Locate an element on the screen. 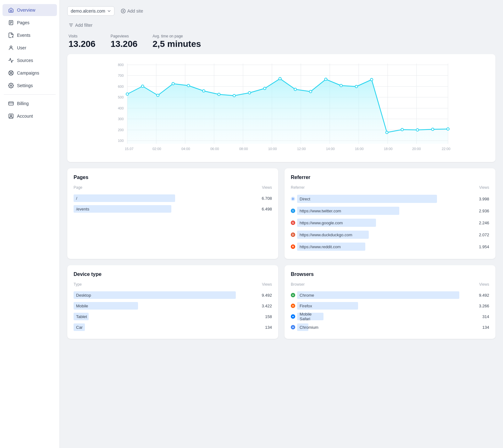 The height and width of the screenshot is (448, 503). sources-icon is located at coordinates (11, 60).